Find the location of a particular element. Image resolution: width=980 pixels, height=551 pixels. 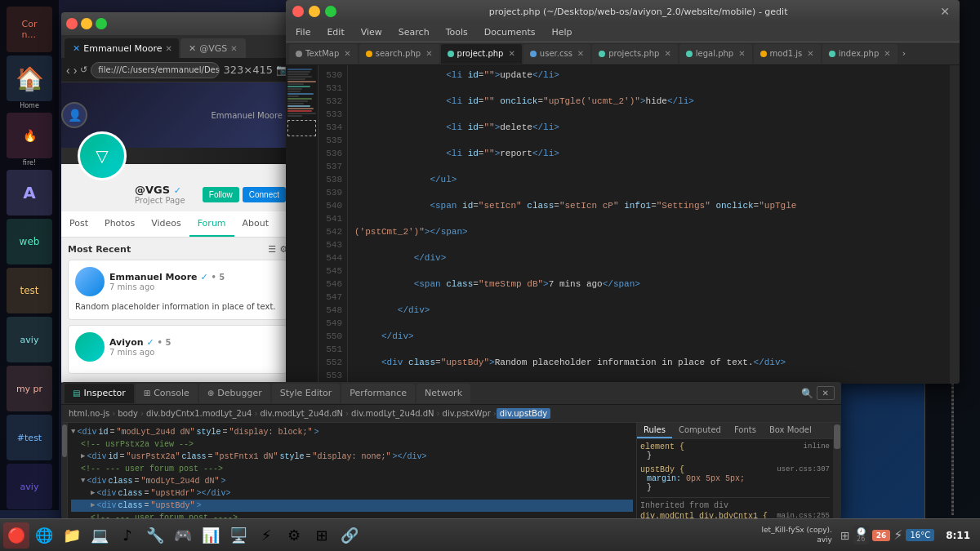

gedit-tab-usercss: user.css ✕ is located at coordinates (557, 54).